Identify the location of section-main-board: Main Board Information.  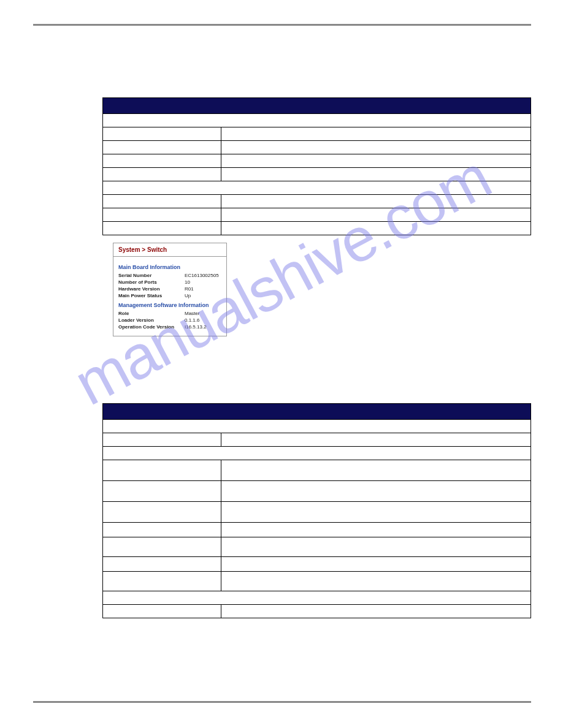
(170, 267).